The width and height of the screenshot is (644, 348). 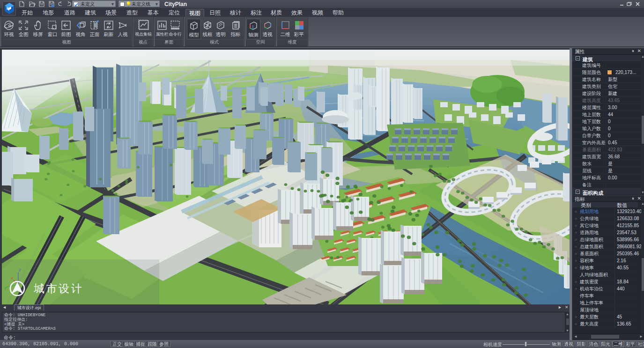 What do you see at coordinates (5, 289) in the screenshot?
I see `svg-text: Y` at bounding box center [5, 289].